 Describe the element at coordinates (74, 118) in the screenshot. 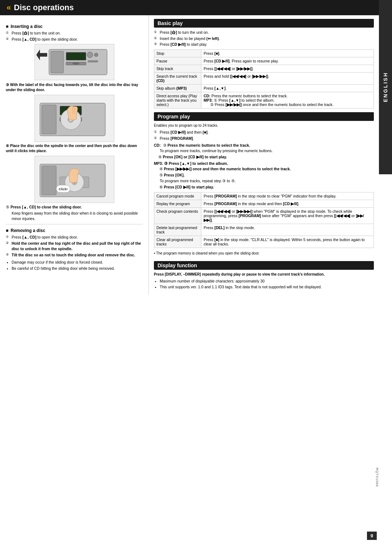

I see `disc-insert-svg` at that location.